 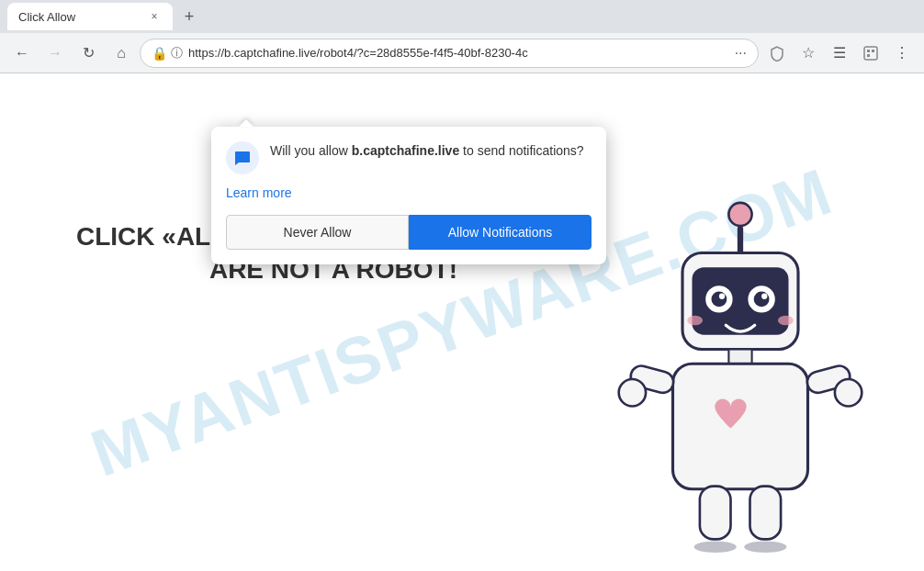 I want to click on popup-buttons: Never Allow Allow Notifications, so click(x=409, y=232).